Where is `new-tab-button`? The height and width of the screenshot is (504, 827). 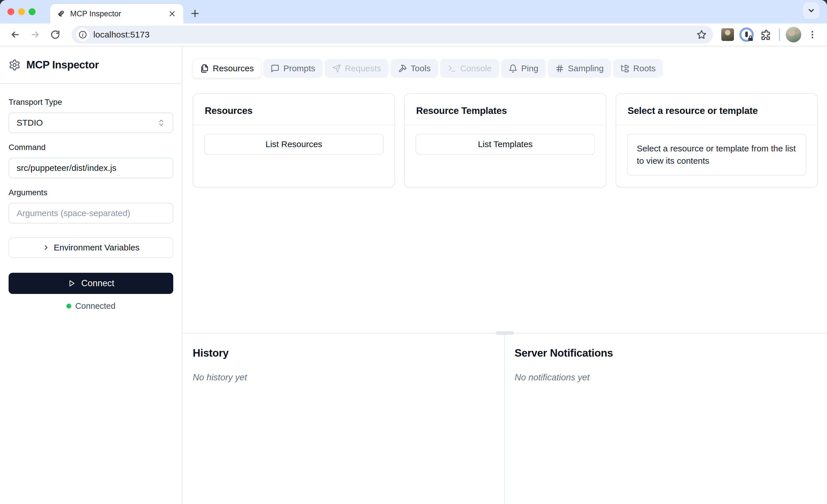 new-tab-button is located at coordinates (195, 13).